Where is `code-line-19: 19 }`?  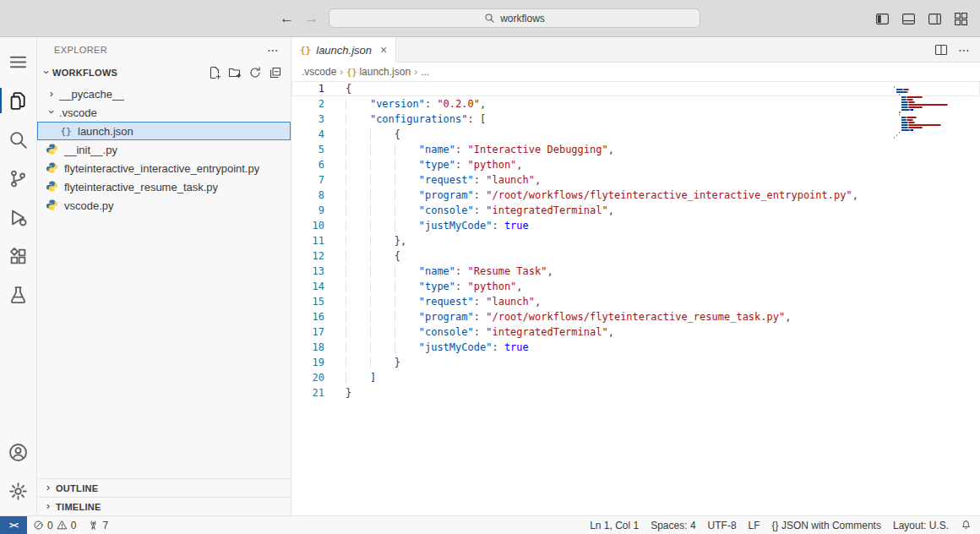
code-line-19: 19 } is located at coordinates (635, 362).